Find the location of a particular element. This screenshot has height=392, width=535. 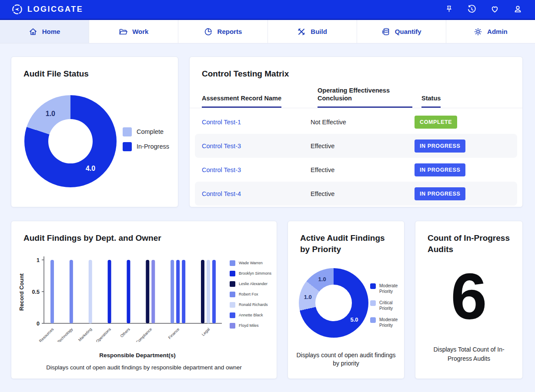

conclusion-cell: Not Effective is located at coordinates (363, 122).